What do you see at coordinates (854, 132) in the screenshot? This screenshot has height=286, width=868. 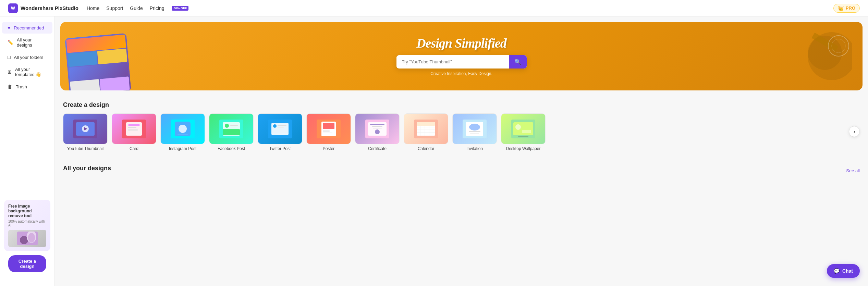 I see `carousel-next-button: ›` at bounding box center [854, 132].